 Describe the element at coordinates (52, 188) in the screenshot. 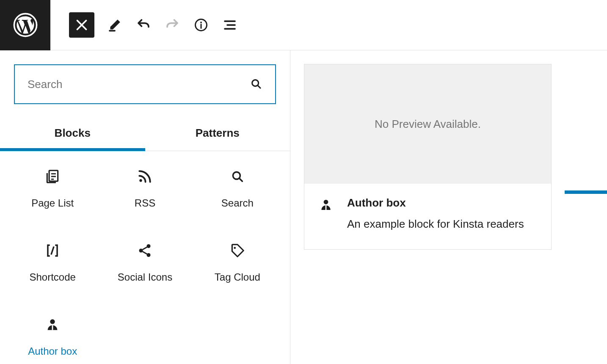

I see `block-item-page-list: Page List` at that location.